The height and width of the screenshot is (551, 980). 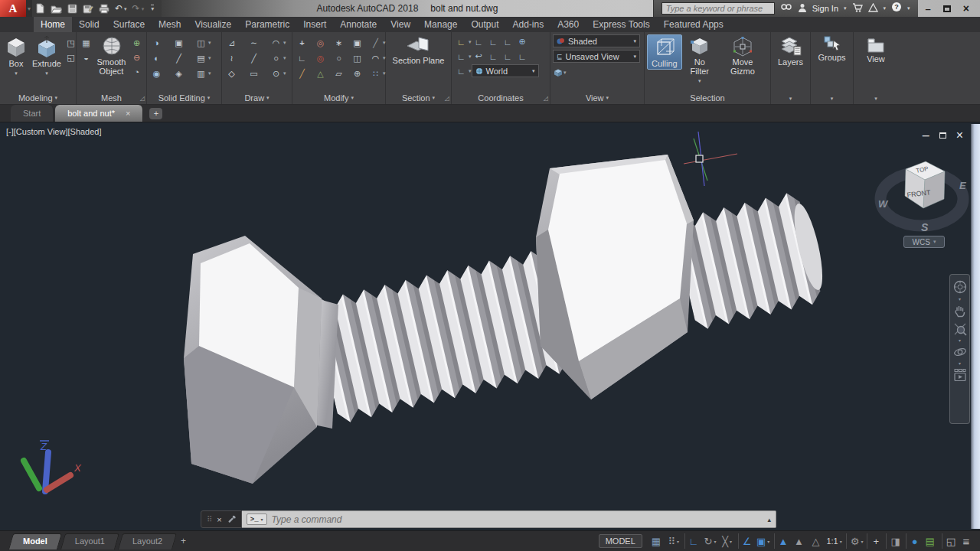 I want to click on wheel-menu-caret-icon: ▾, so click(x=960, y=299).